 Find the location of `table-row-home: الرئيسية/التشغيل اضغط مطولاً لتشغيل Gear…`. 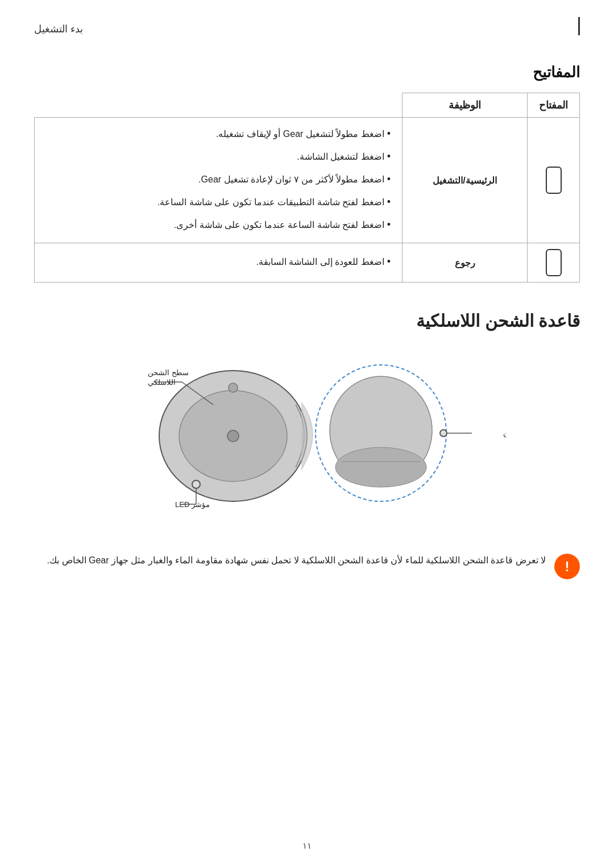

table-row-home: الرئيسية/التشغيل اضغط مطولاً لتشغيل Gear… is located at coordinates (307, 181).